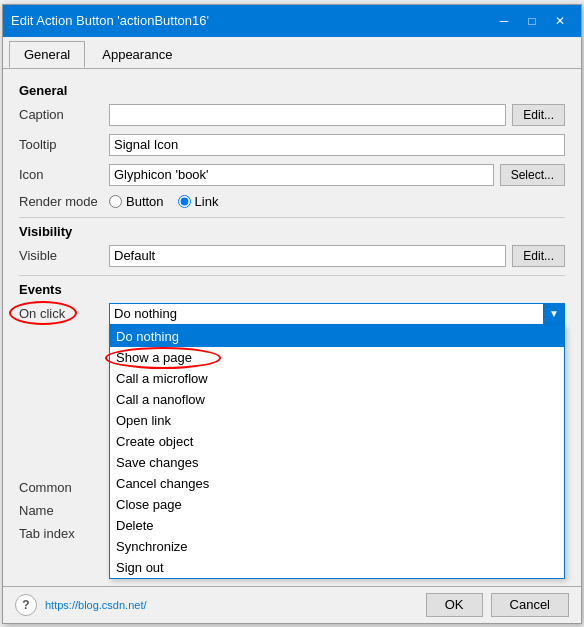  Describe the element at coordinates (292, 90) in the screenshot. I see `general-section-header: General` at that location.